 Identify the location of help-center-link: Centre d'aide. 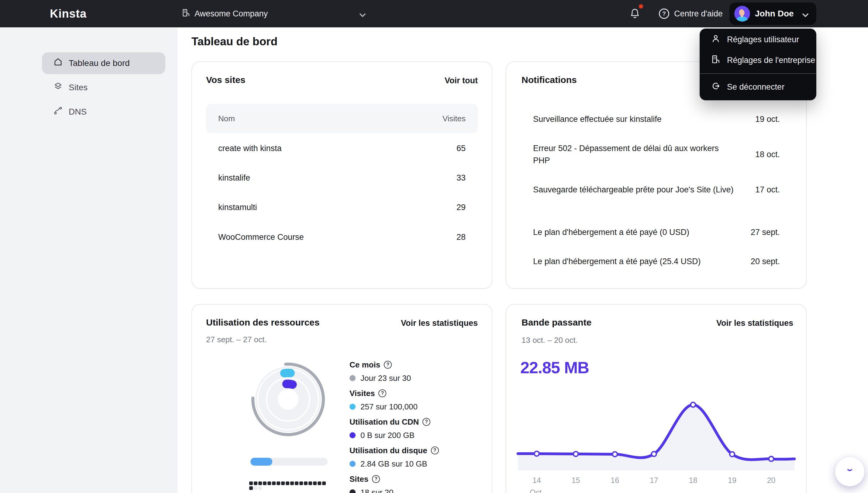
(691, 14).